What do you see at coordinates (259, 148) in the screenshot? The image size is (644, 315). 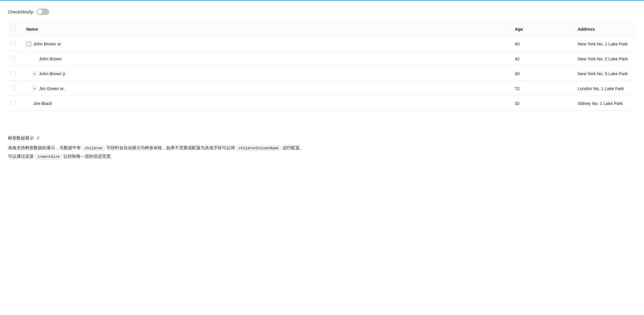 I see `code-childrenColumnName: childrenColumnName` at bounding box center [259, 148].